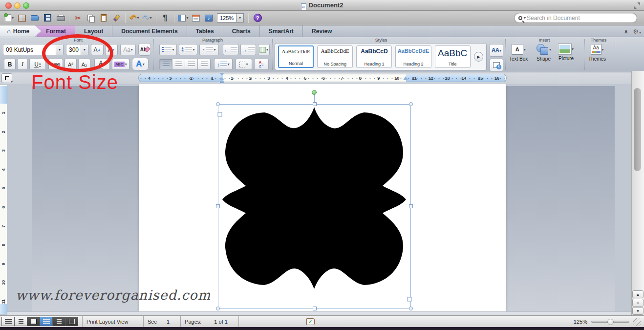 This screenshot has height=330, width=644. Describe the element at coordinates (626, 31) in the screenshot. I see `collapse-ribbon-icon: ∧` at that location.